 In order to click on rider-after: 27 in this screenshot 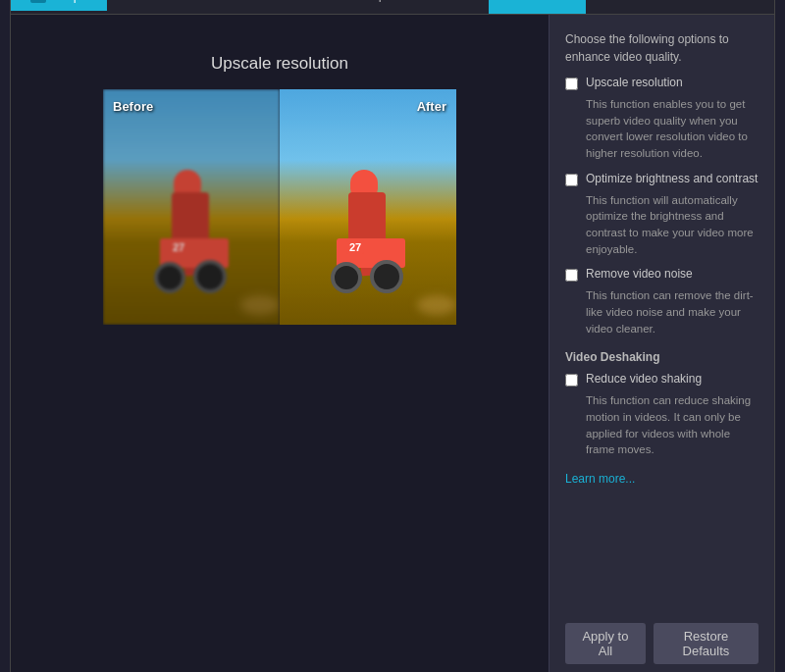, I will do `click(368, 227)`.